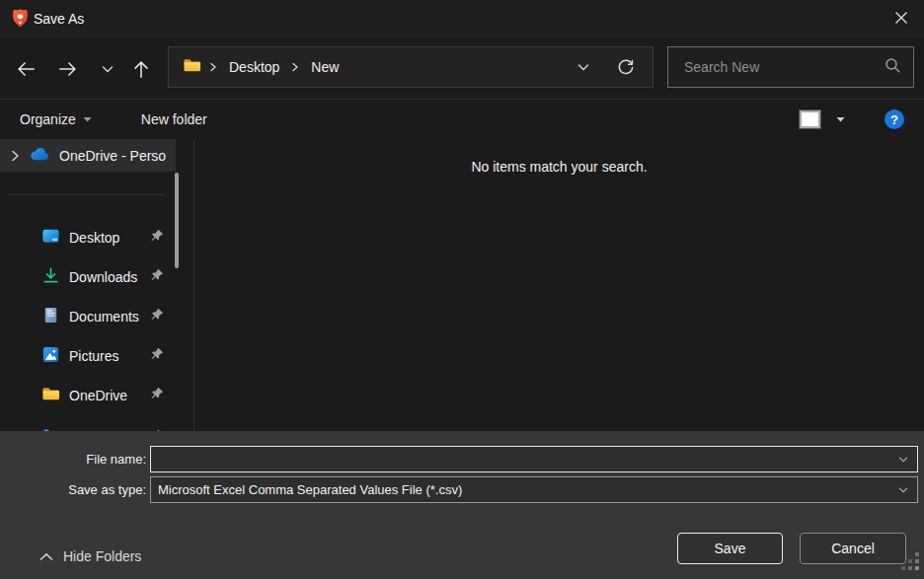 This screenshot has height=579, width=924. Describe the element at coordinates (462, 68) in the screenshot. I see `navigation-bar: Desktop New` at that location.